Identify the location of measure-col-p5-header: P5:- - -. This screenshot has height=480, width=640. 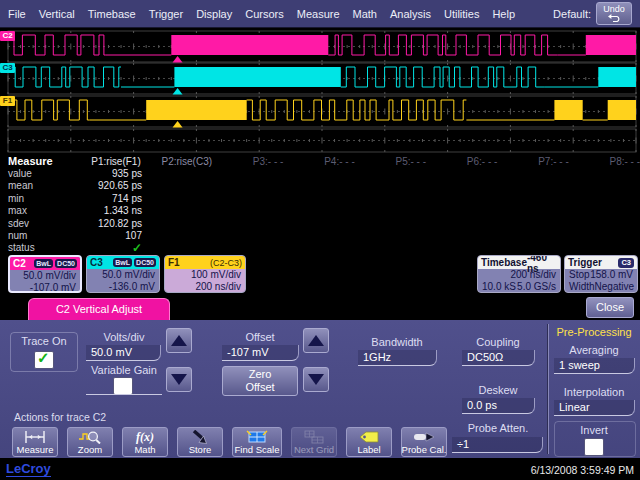
(390, 162).